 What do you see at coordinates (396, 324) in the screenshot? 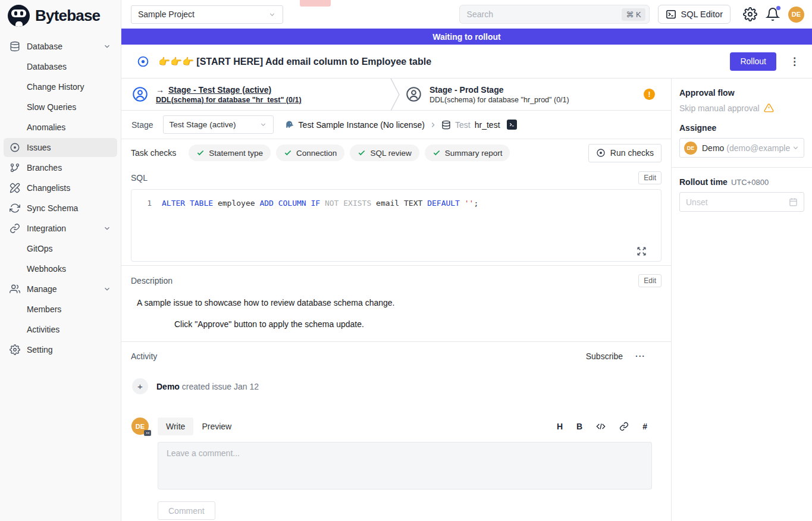
I see `description-text: Click "Approve" button to apply the sche…` at bounding box center [396, 324].